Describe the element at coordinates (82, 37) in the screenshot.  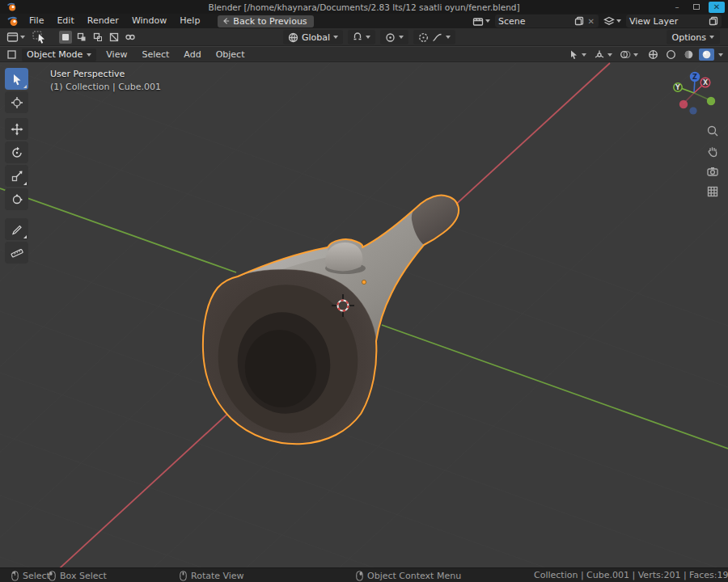
I see `select-mode-extend-button` at that location.